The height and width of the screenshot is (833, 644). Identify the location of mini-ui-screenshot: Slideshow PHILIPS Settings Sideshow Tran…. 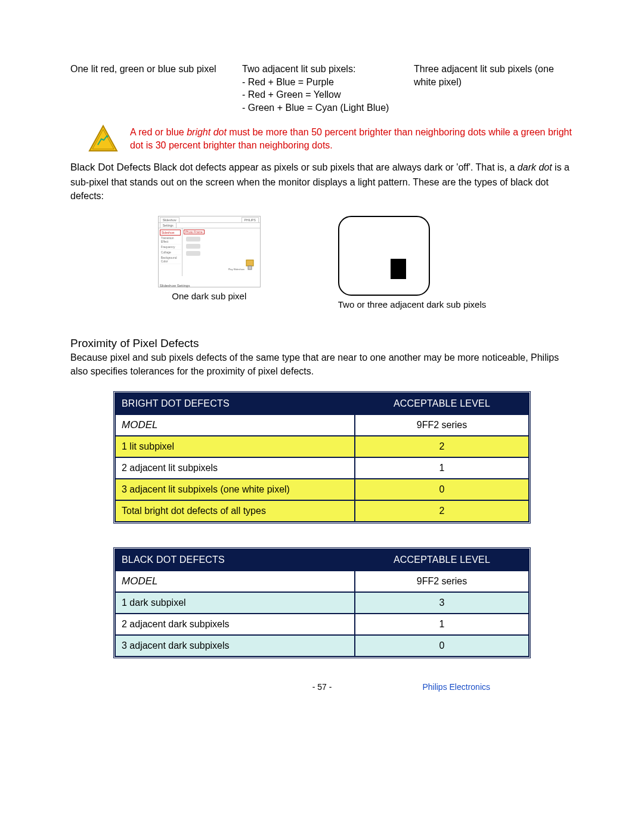
(209, 252).